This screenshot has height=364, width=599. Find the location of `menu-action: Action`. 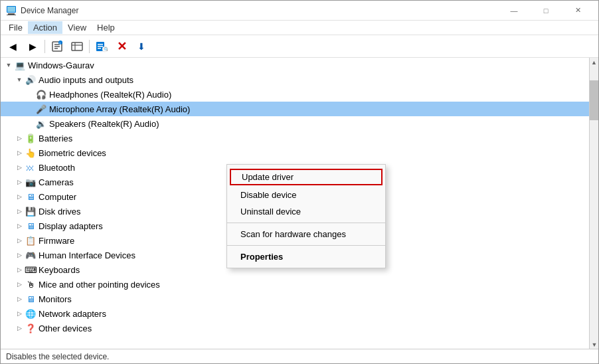

menu-action: Action is located at coordinates (45, 28).